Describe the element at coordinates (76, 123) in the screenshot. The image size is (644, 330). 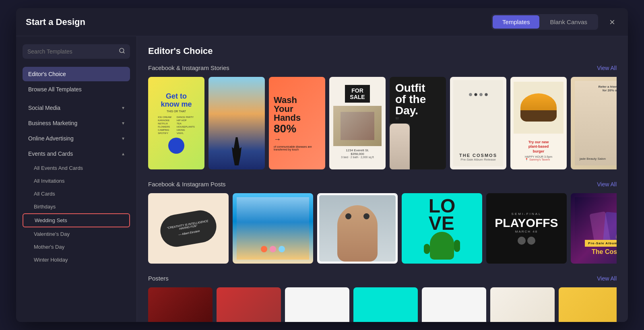
I see `sidebar-section-business-marketing: Business Marketing ▾` at that location.